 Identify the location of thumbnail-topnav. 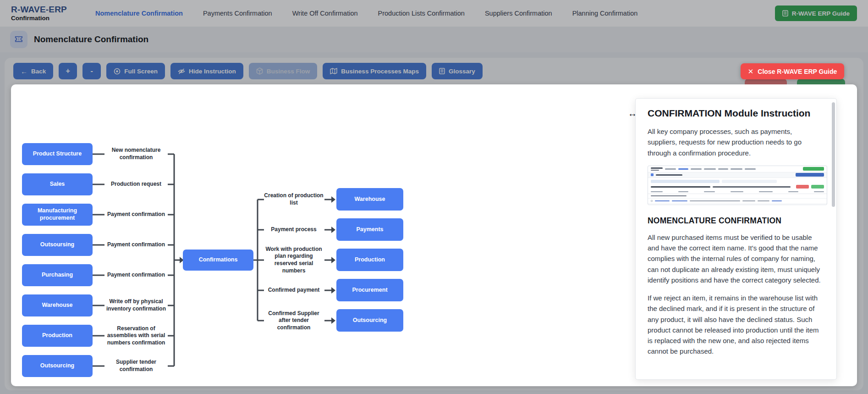
(737, 169).